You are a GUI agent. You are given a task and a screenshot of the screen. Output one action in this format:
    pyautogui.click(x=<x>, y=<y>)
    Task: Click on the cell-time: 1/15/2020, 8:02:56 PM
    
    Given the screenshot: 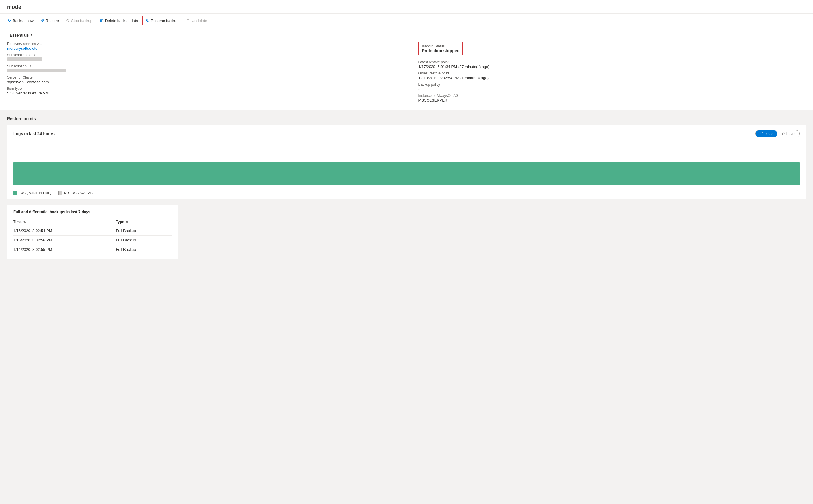 What is the action you would take?
    pyautogui.click(x=65, y=240)
    